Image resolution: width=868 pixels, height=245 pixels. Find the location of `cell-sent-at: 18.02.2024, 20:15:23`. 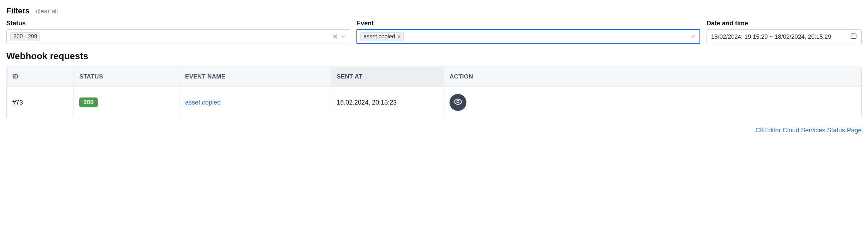

cell-sent-at: 18.02.2024, 20:15:23 is located at coordinates (387, 102).